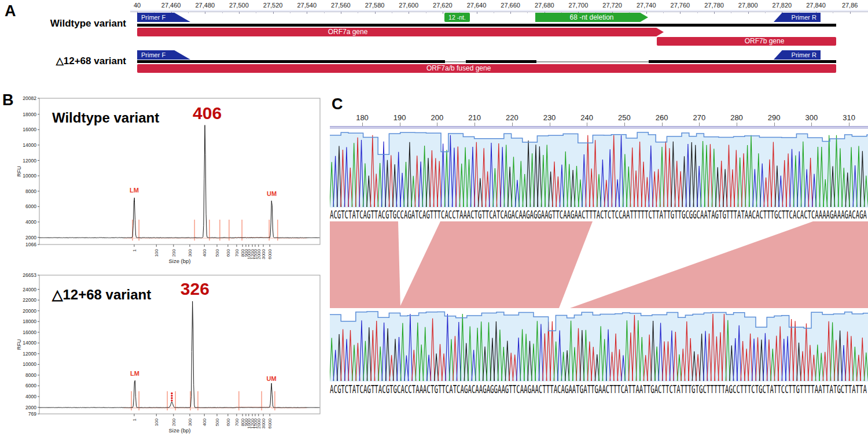 This screenshot has width=868, height=437. What do you see at coordinates (748, 5) in the screenshot?
I see `ruler-tick-label: 27,800` at bounding box center [748, 5].